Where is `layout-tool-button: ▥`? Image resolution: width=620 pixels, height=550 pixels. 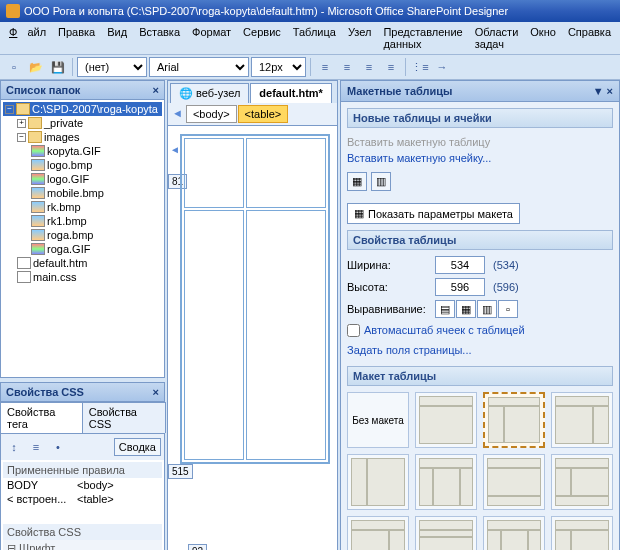
layout-tool-button: ▥ is located at coordinates (381, 182).